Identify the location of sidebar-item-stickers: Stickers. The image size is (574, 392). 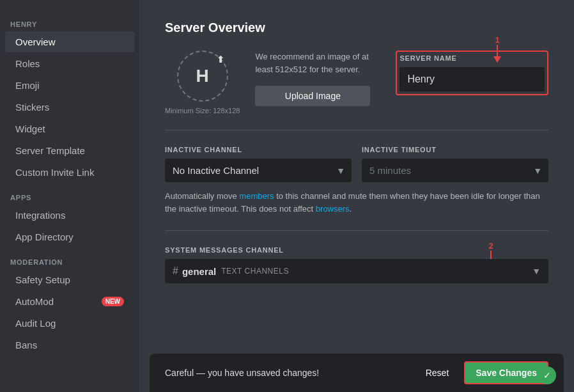
(70, 107).